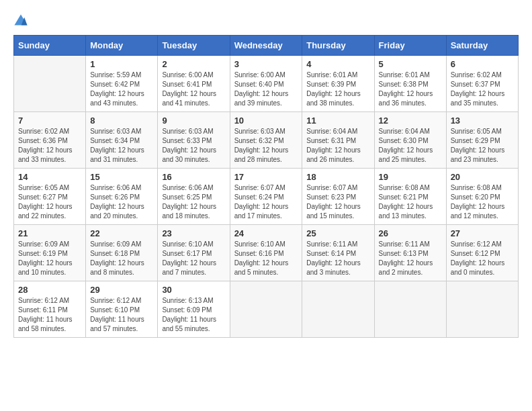 The height and width of the screenshot is (411, 532). Describe the element at coordinates (482, 146) in the screenshot. I see `day-info: Sunrise: 6:05 AM Sunset: 6:29 PM Dayligh…` at that location.